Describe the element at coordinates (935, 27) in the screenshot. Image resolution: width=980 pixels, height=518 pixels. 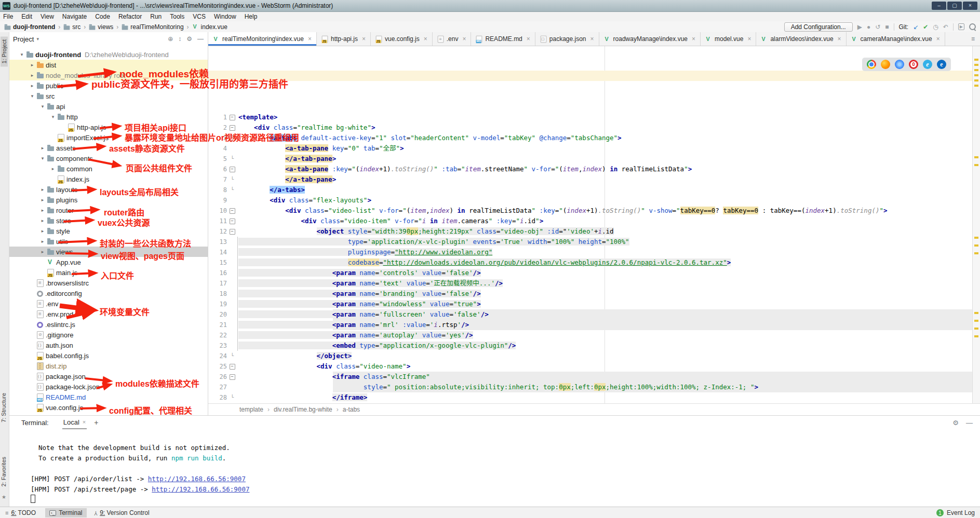
I see `history-icon: ◷` at that location.